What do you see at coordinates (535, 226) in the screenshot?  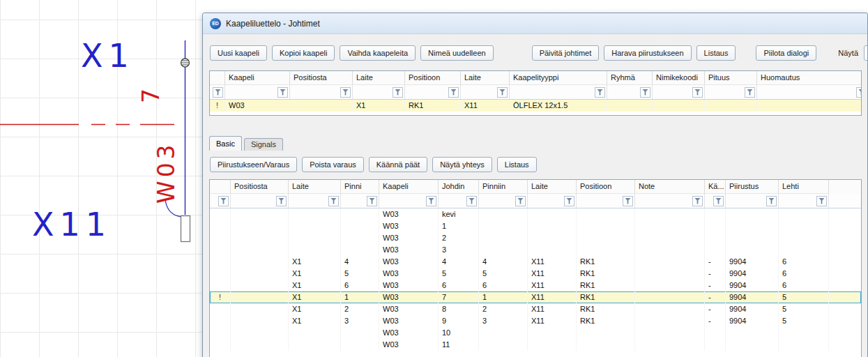 I see `table-row: W031` at bounding box center [535, 226].